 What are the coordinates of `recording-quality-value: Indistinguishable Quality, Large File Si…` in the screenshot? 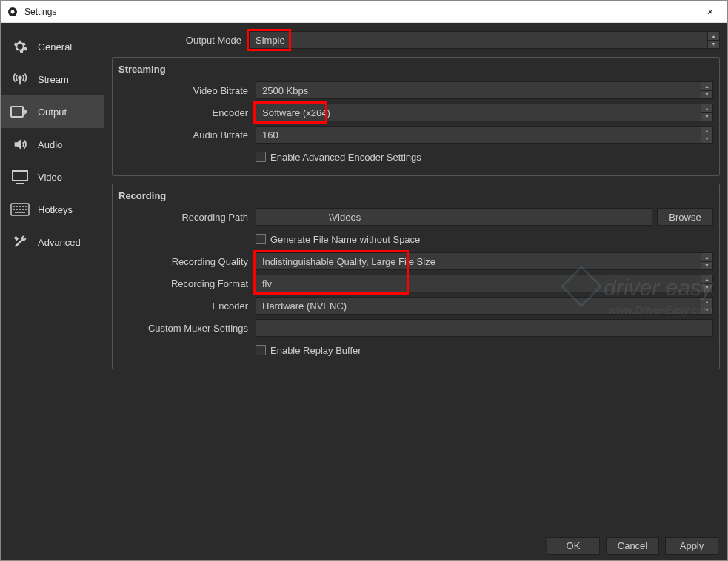 It's located at (349, 262).